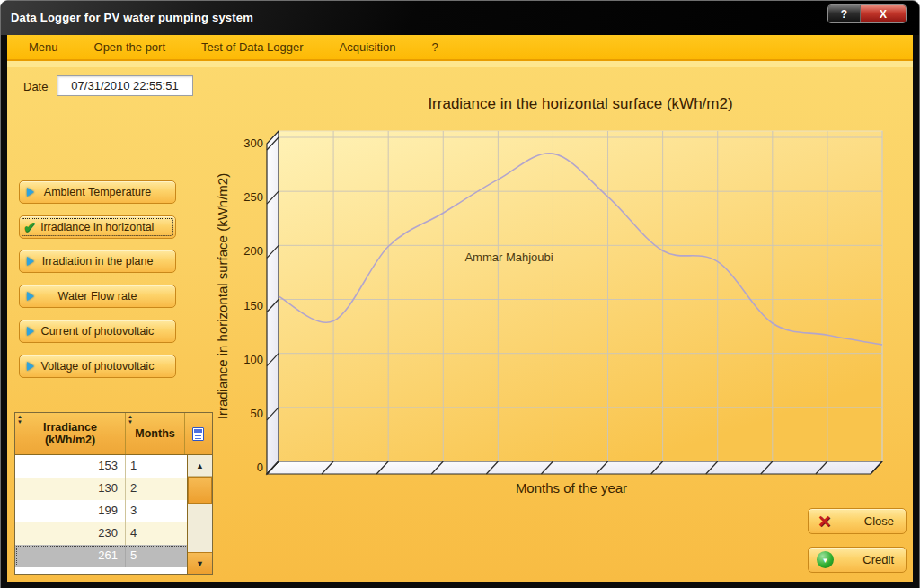 This screenshot has height=588, width=920. Describe the element at coordinates (857, 521) in the screenshot. I see `close-button: ✕ Close` at that location.